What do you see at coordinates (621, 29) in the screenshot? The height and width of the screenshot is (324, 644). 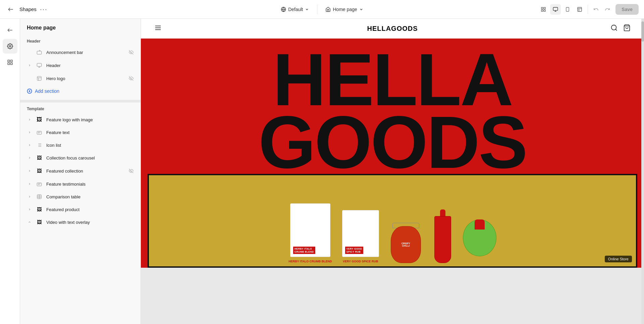 I see `store-header-right` at bounding box center [621, 29].